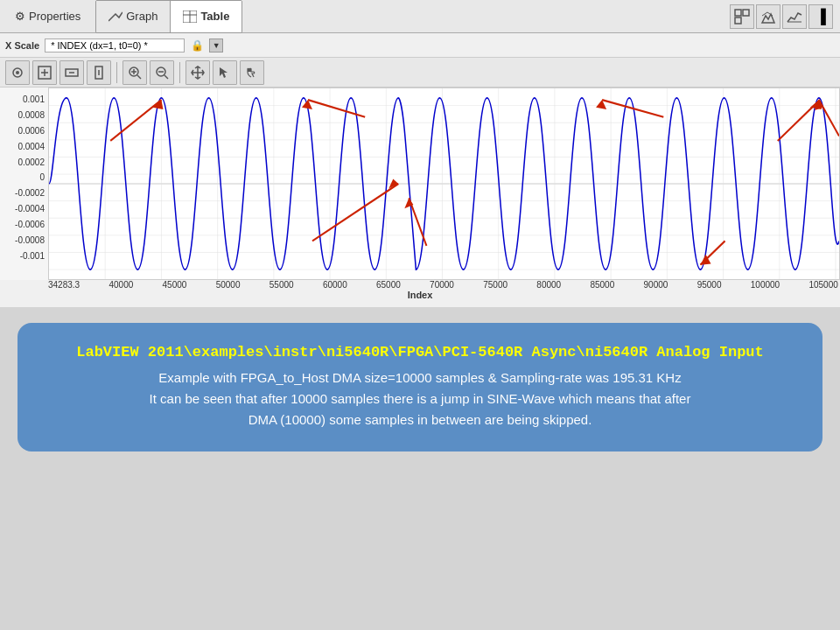  What do you see at coordinates (24, 177) in the screenshot?
I see `y-label-5: 0` at bounding box center [24, 177].